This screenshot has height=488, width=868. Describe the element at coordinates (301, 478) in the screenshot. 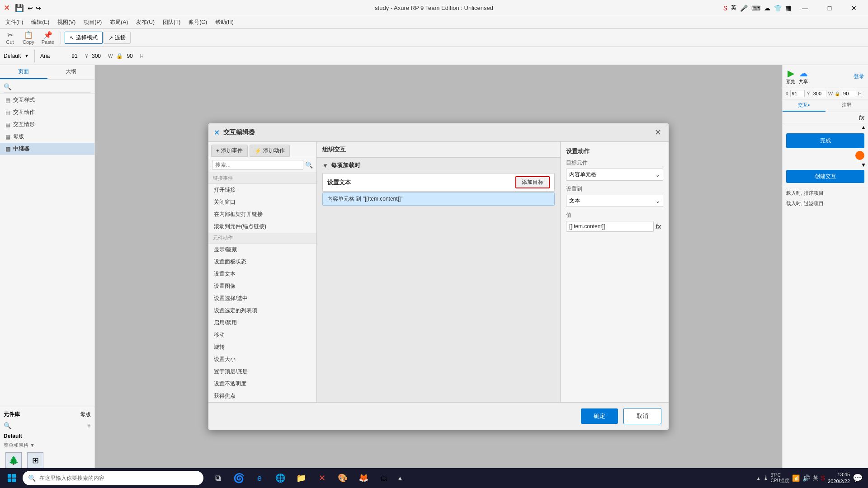

I see `taskbar-app-4: 📁` at that location.